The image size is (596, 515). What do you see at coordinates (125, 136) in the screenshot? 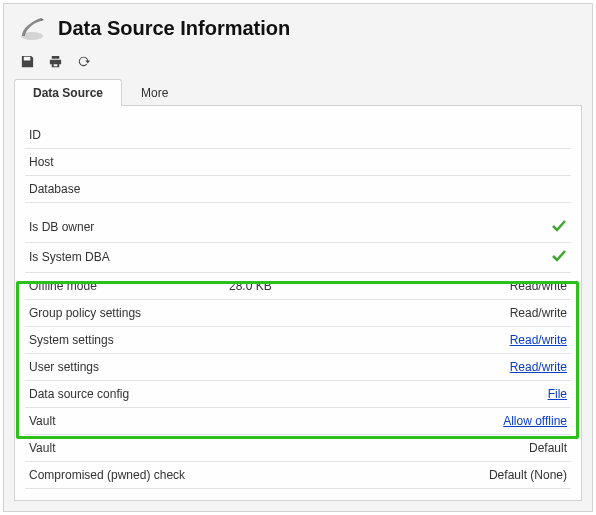
I see `label-id: ID` at bounding box center [125, 136].